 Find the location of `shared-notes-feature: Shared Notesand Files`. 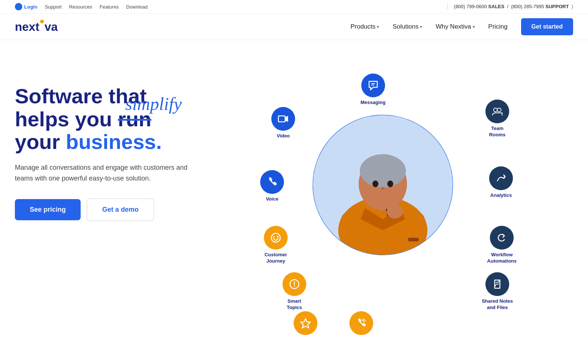

shared-notes-feature: Shared Notesand Files is located at coordinates (497, 292).